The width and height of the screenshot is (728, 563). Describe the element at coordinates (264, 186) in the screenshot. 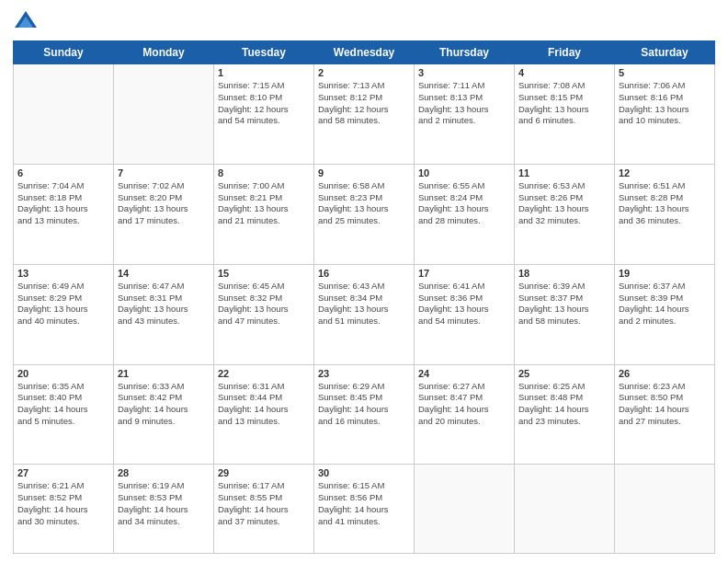

I see `day-info-line: Sunrise: 7:00 AM` at that location.